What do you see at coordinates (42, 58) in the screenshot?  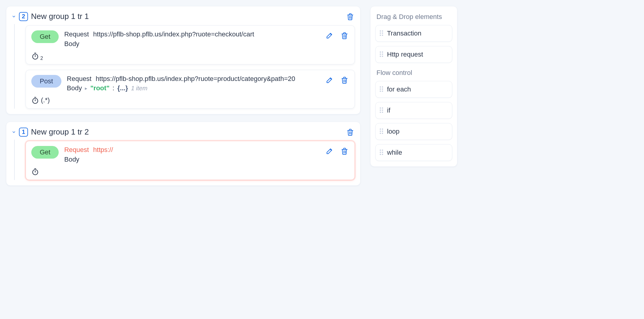 I see `timer-subscript: 2` at bounding box center [42, 58].